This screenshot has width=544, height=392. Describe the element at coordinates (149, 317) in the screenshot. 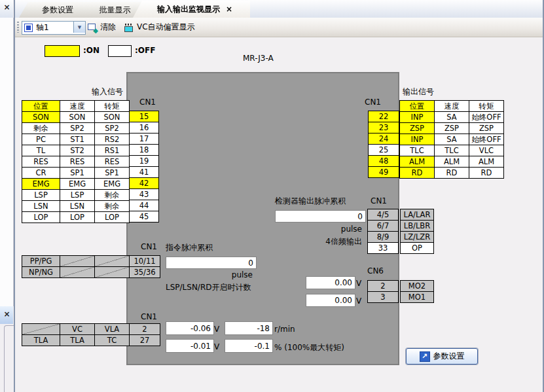

I see `analog-cn1-label: CN1` at that location.